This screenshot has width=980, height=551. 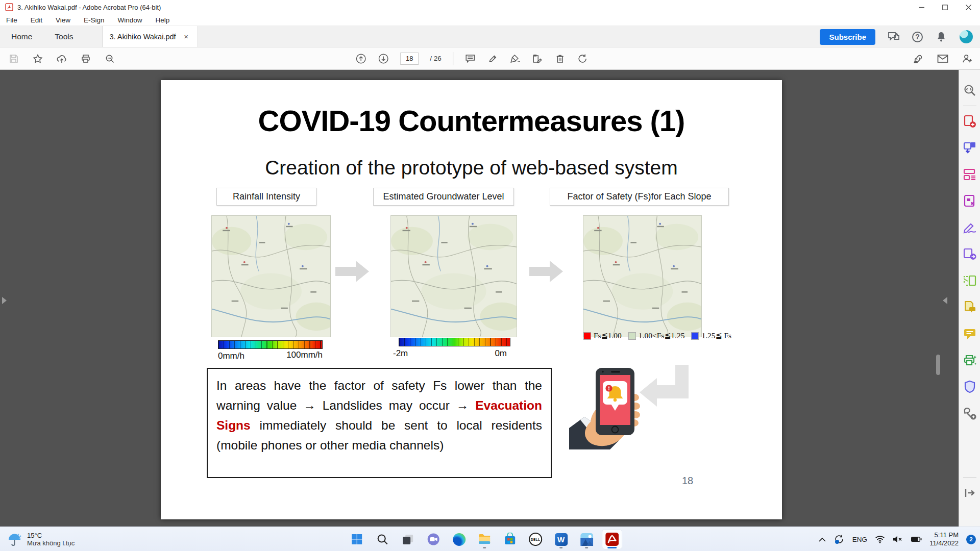 I want to click on zoom-tools-icon, so click(x=970, y=90).